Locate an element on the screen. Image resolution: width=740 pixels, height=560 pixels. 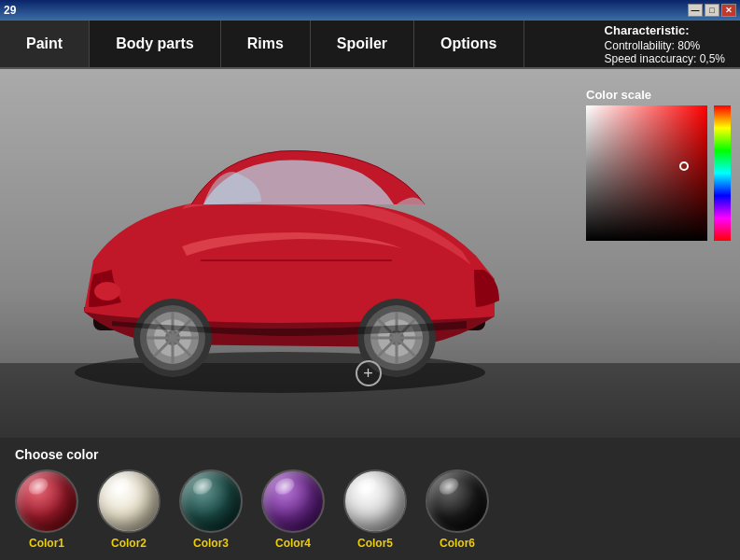
color-scale-panel: Color scale is located at coordinates (659, 164).